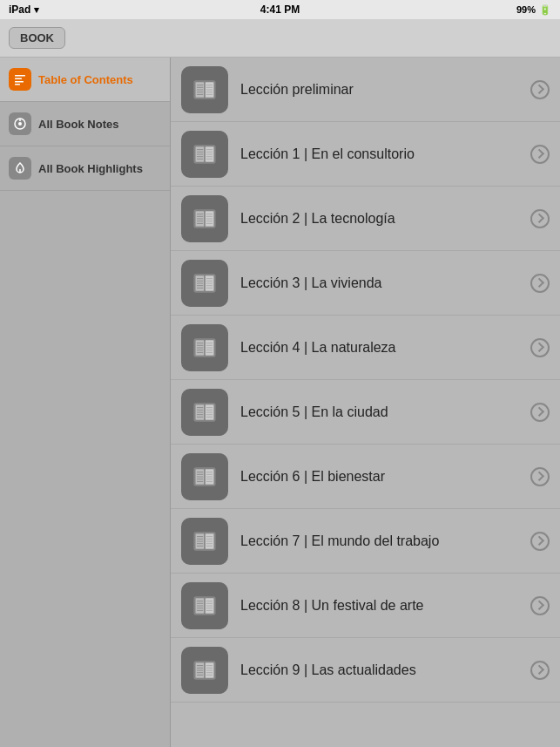 The width and height of the screenshot is (560, 747). I want to click on item-title: Lección 9 | Las actualidades, so click(381, 670).